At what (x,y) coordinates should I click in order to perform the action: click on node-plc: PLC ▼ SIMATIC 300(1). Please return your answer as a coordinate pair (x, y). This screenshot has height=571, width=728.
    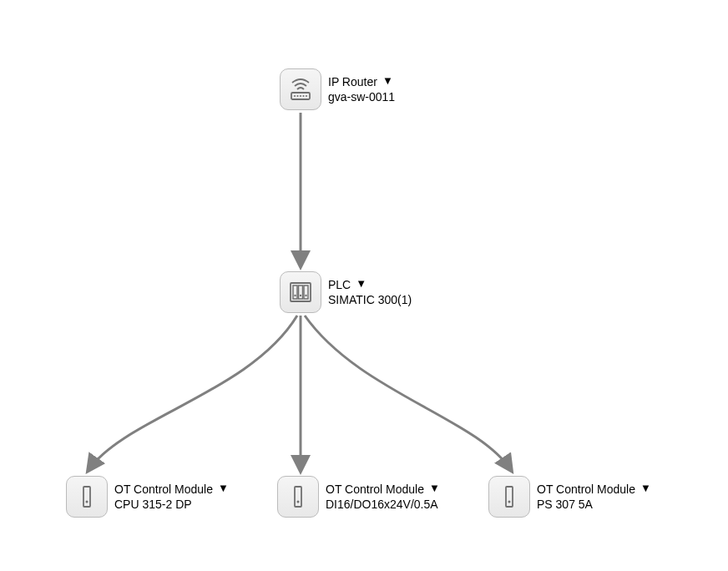
    Looking at the image, I should click on (346, 292).